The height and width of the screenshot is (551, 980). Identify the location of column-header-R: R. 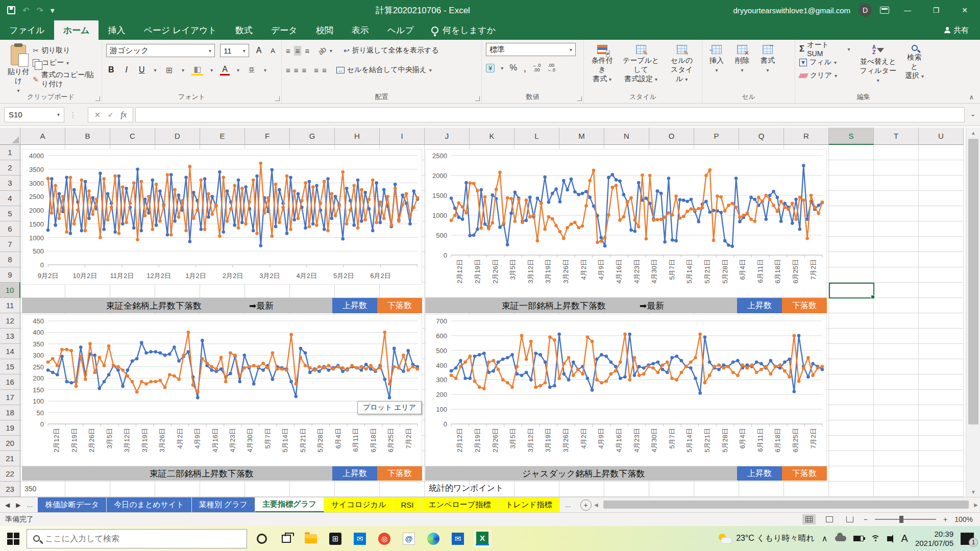
(806, 136).